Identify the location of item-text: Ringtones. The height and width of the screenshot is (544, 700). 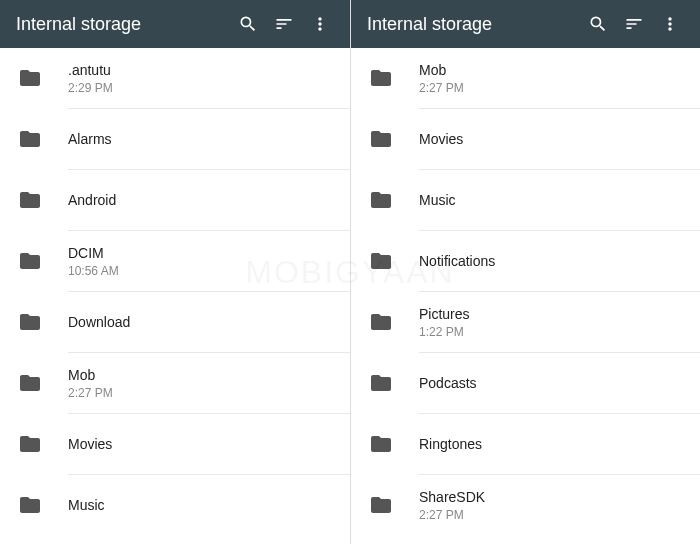
(552, 444).